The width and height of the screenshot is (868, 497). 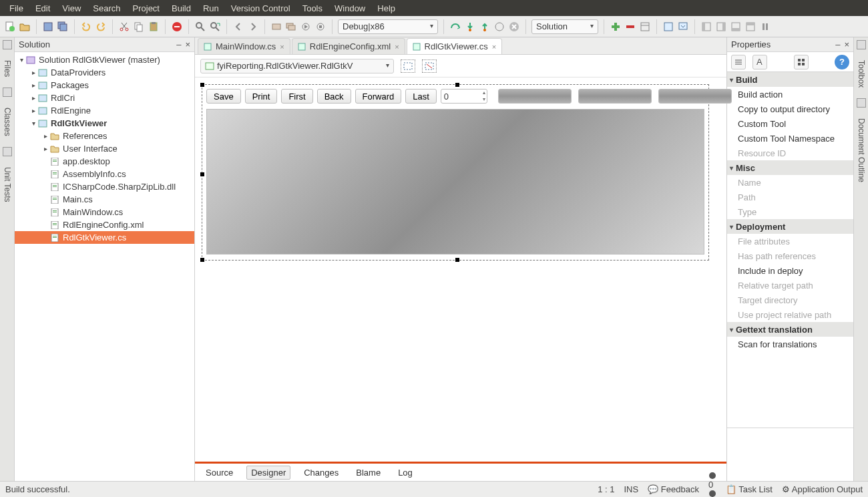 What do you see at coordinates (791, 79) in the screenshot?
I see `property-group-header: Build` at bounding box center [791, 79].